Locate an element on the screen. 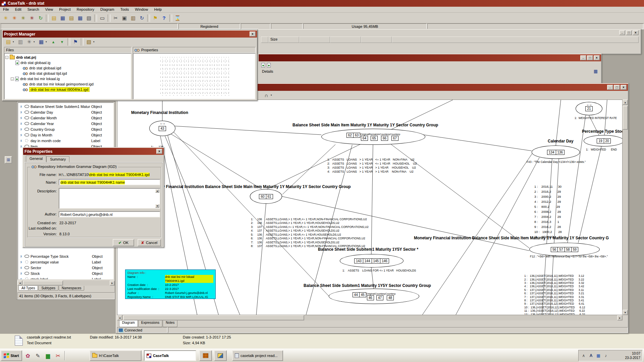 The height and width of the screenshot is (362, 644). type-panel-hscrollbar is located at coordinates (66, 283).